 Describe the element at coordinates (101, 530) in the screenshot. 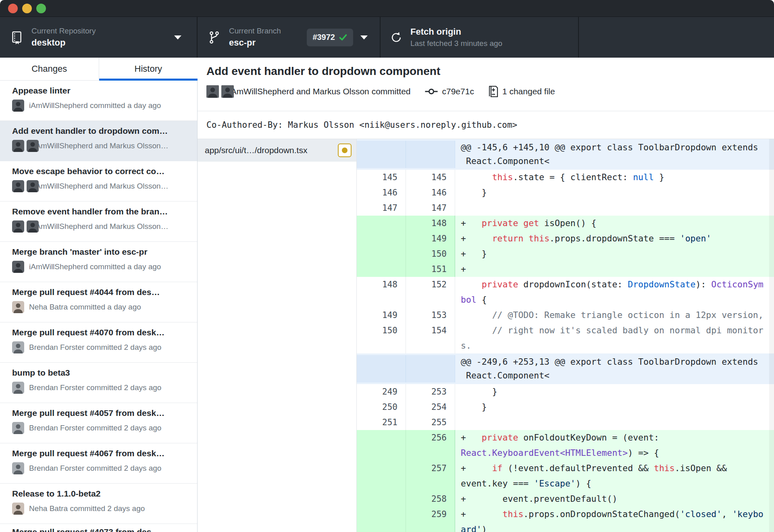

I see `commit-list-title: Merge pull request #4073 from des…` at that location.